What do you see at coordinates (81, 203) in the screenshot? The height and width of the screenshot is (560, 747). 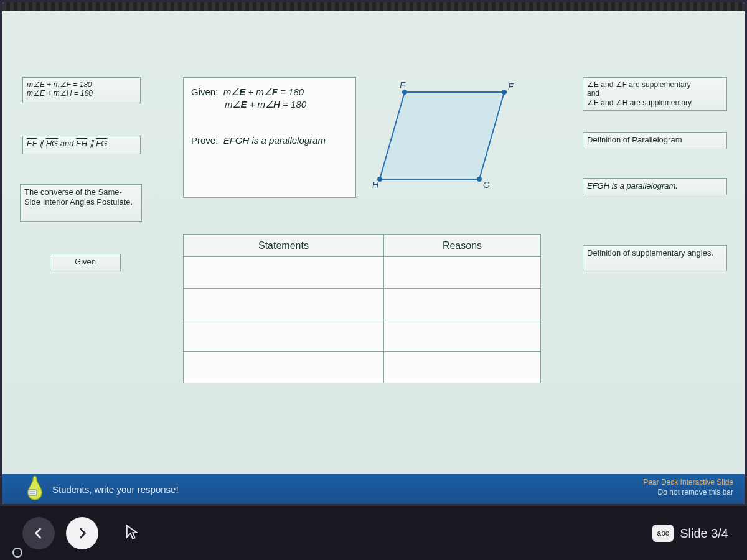 I see `drag-tile-converse-postulate: The converse of the Same-Side Interior A…` at bounding box center [81, 203].